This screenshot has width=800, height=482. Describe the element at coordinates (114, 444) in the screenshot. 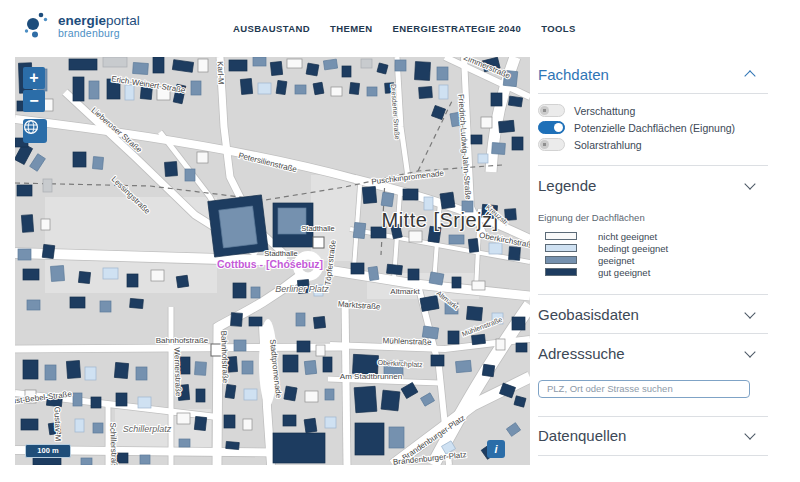

I see `map-label-street: Schillerstraße` at that location.